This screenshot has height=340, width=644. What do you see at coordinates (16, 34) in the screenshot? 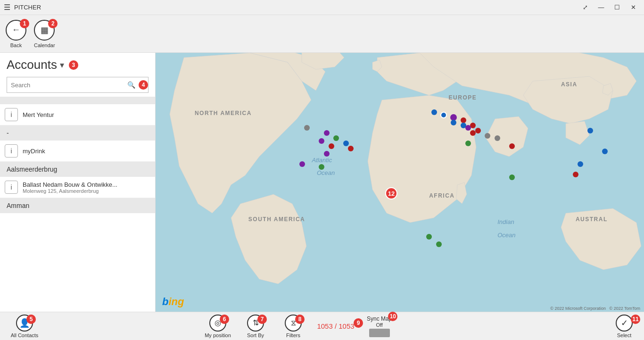
I see `back-button: ← 1 Back` at bounding box center [16, 34].